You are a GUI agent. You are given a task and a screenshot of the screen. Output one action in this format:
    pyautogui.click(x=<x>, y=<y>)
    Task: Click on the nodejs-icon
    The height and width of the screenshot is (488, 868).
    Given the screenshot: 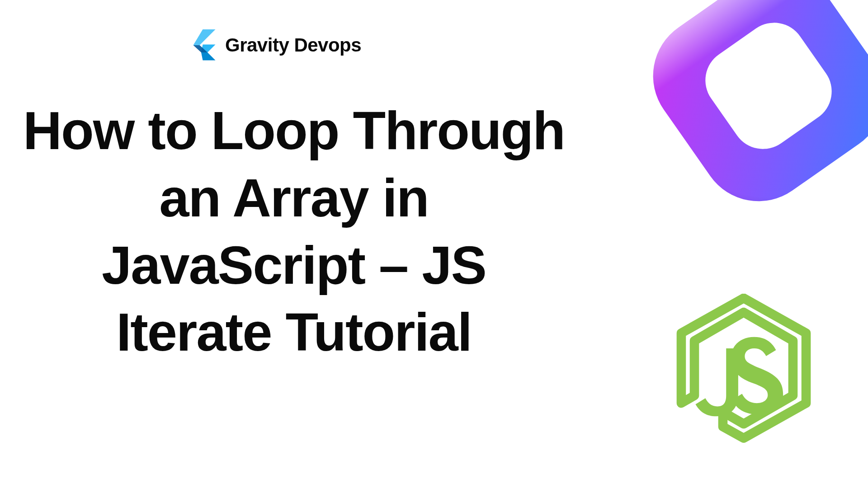 What is the action you would take?
    pyautogui.click(x=744, y=373)
    